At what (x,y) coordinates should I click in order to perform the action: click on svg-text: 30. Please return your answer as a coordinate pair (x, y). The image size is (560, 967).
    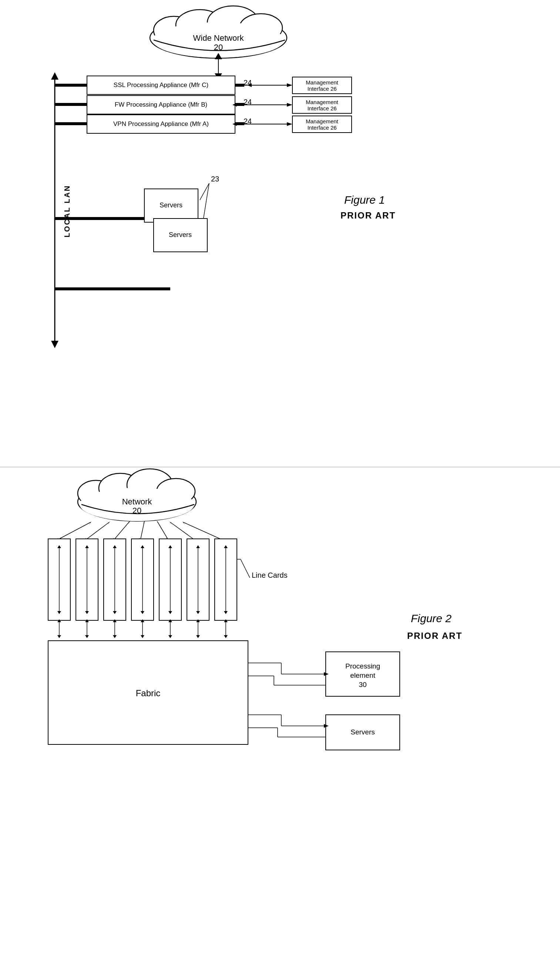
    Looking at the image, I should click on (362, 685).